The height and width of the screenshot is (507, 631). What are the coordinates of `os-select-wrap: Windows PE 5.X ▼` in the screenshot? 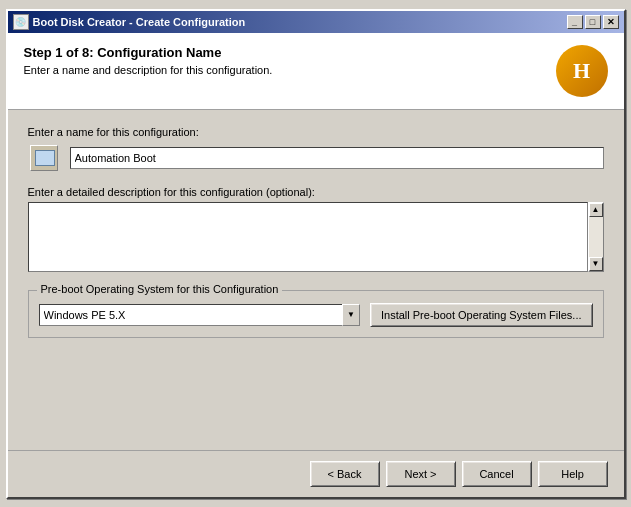 It's located at (200, 315).